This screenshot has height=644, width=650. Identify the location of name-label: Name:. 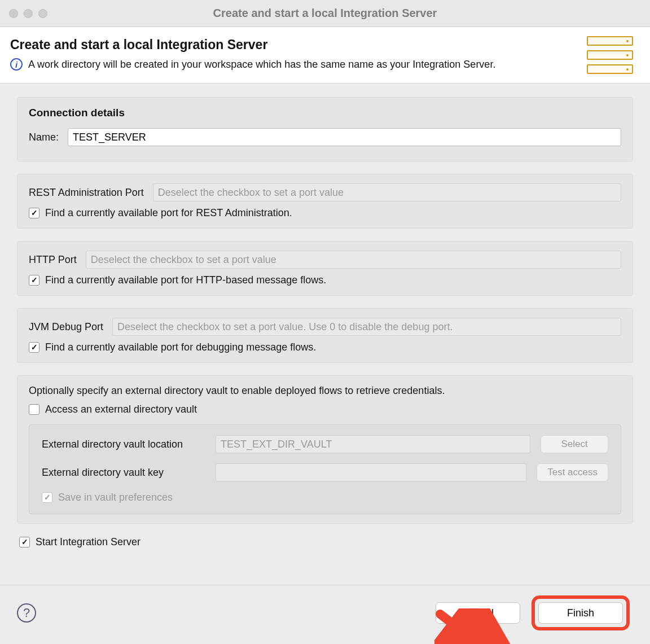
(44, 138).